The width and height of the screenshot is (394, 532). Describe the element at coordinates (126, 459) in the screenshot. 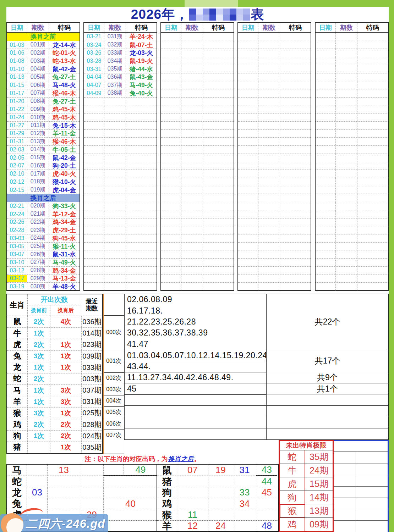

I see `note-prefix: 注：以下生肖的对应出码，为` at that location.